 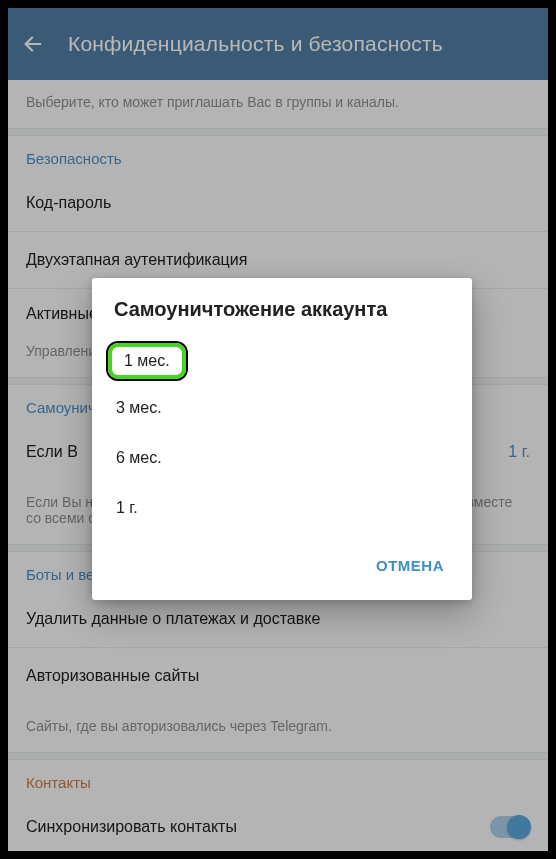 What do you see at coordinates (147, 361) in the screenshot?
I see `option-1-month: 1 мес.` at bounding box center [147, 361].